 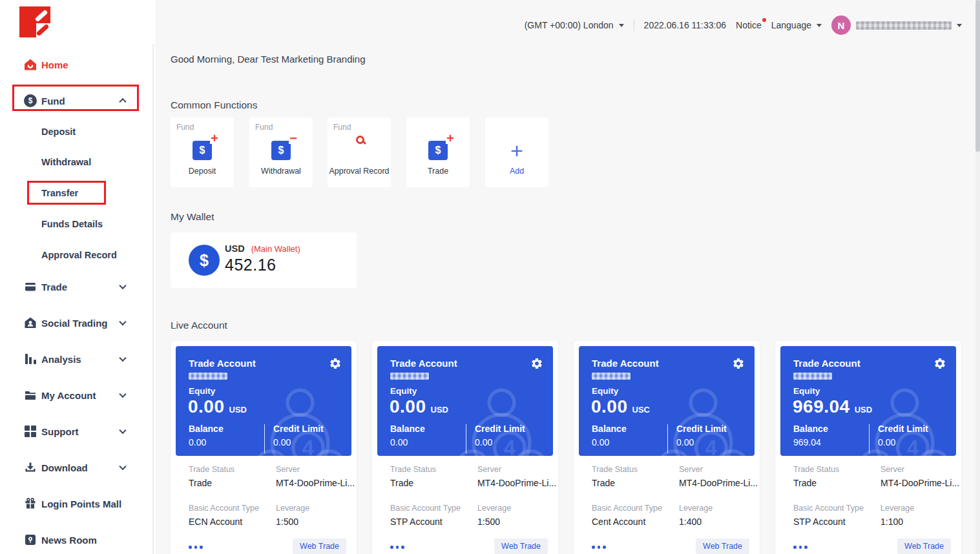 I want to click on sidebar-item-fund: $ Fund, so click(x=77, y=101).